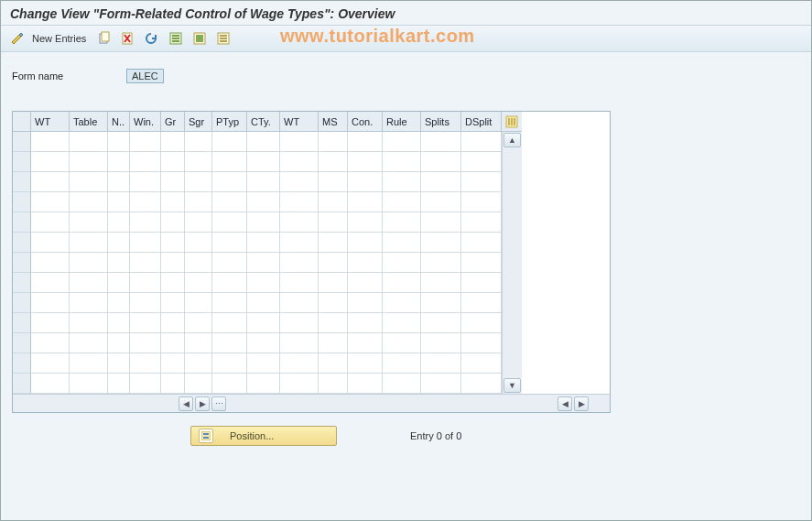  Describe the element at coordinates (176, 38) in the screenshot. I see `select-all-icon` at that location.